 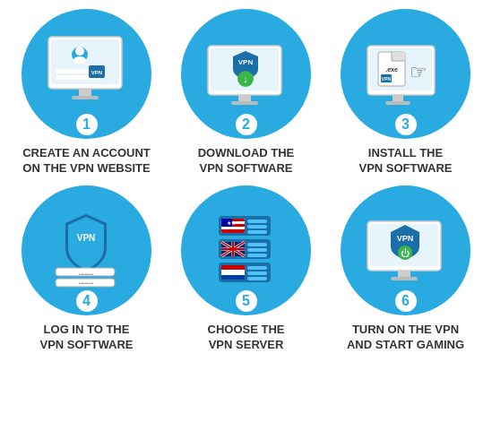 I want to click on step-6-circle: VPN ⏻ 6, so click(x=405, y=251).